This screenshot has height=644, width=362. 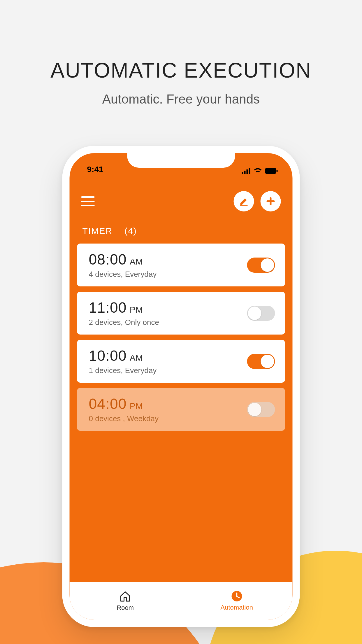 What do you see at coordinates (123, 260) in the screenshot?
I see `timer-time-row: 08:00AM` at bounding box center [123, 260].